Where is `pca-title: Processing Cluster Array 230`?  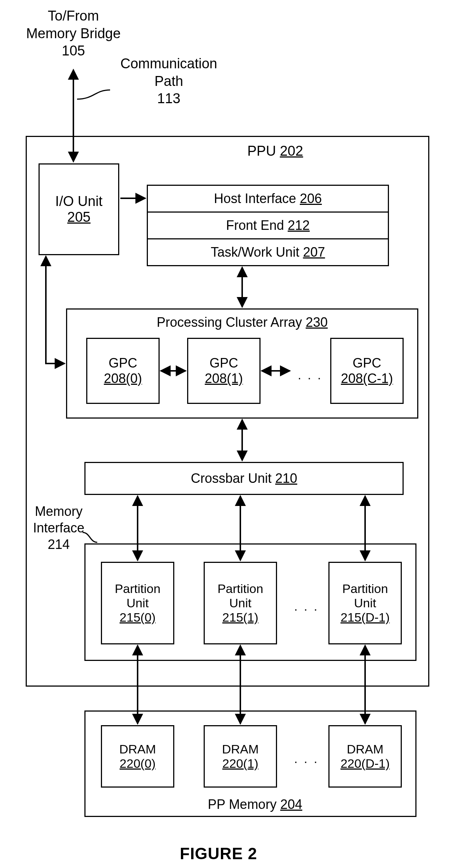 pca-title: Processing Cluster Array 230 is located at coordinates (242, 322).